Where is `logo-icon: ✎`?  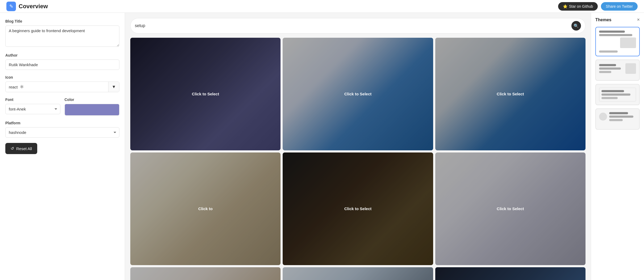
logo-icon: ✎ is located at coordinates (11, 6).